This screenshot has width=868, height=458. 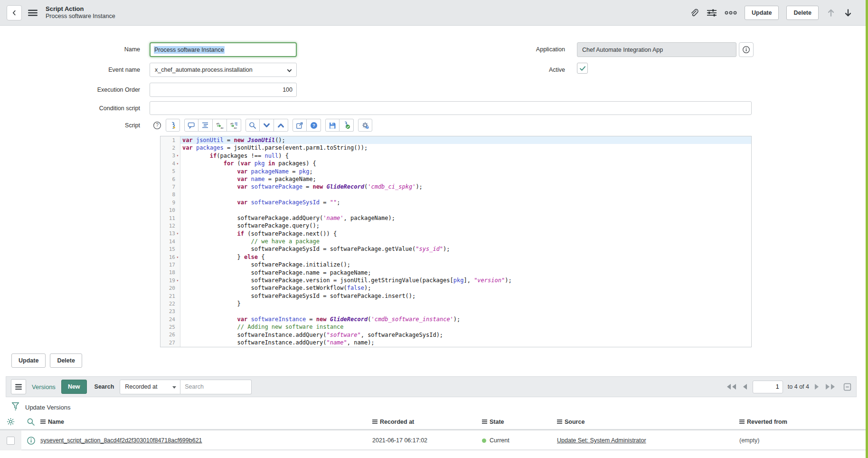 I want to click on page-number-input, so click(x=768, y=387).